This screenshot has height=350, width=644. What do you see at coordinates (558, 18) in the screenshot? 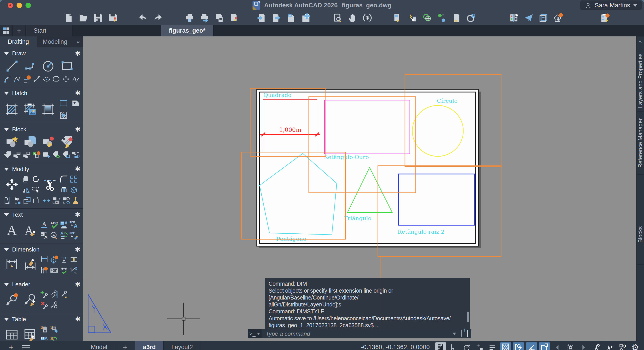
I see `cloud-storage-icon` at bounding box center [558, 18].